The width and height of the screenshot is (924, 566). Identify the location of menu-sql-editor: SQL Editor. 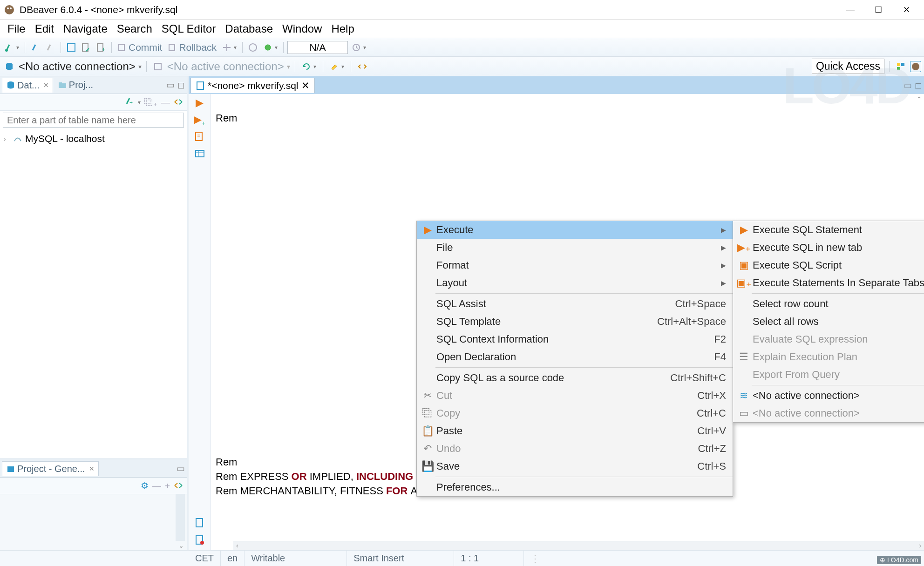
(189, 29).